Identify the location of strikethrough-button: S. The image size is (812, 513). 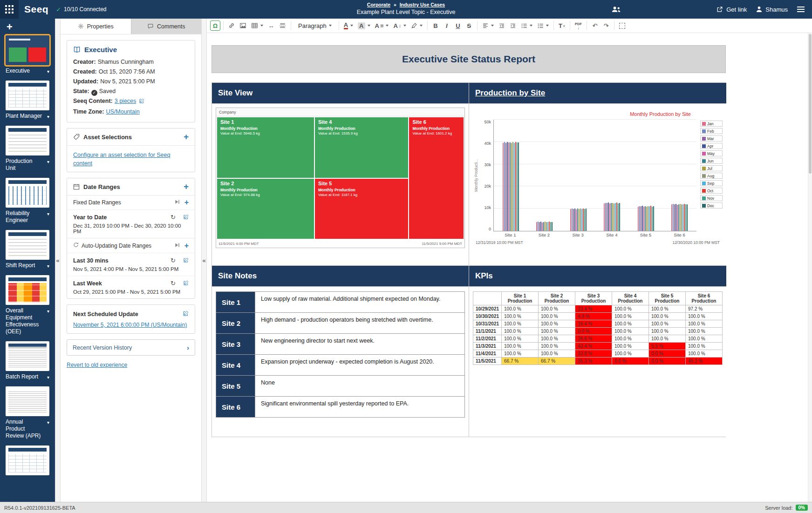
(469, 26).